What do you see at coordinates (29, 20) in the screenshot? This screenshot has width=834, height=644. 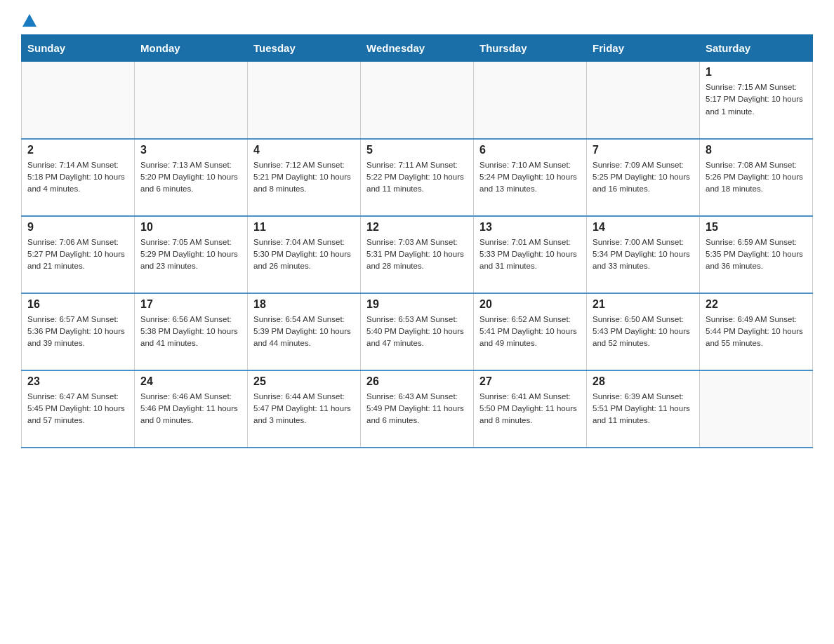 I see `logo-general` at bounding box center [29, 20].